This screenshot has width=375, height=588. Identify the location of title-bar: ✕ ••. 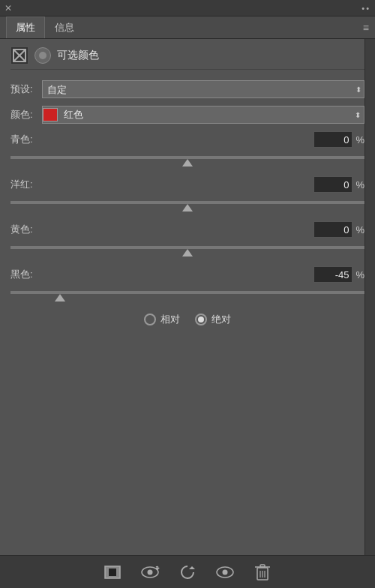
(188, 8).